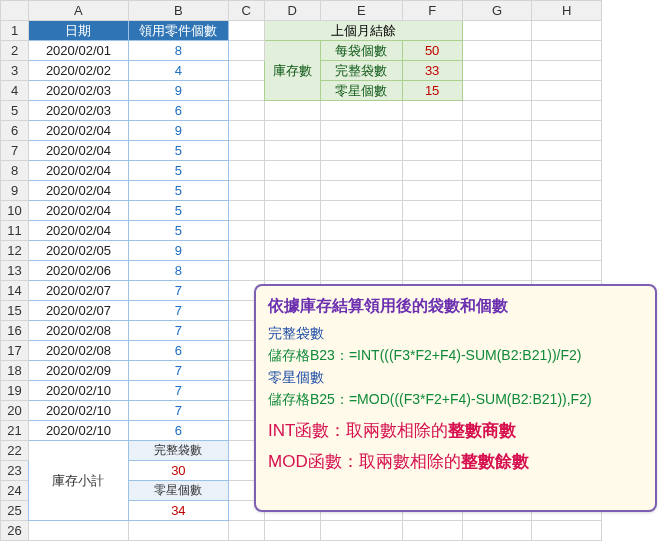 This screenshot has width=672, height=543. What do you see at coordinates (15, 431) in the screenshot?
I see `row-header: 21` at bounding box center [15, 431].